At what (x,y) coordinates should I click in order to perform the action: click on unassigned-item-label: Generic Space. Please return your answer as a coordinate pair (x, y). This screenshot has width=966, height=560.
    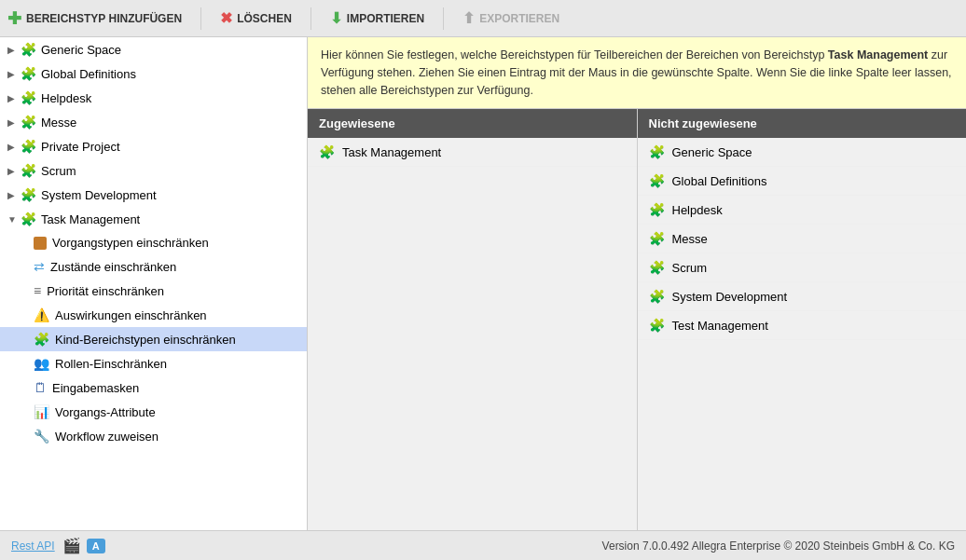
    Looking at the image, I should click on (712, 153).